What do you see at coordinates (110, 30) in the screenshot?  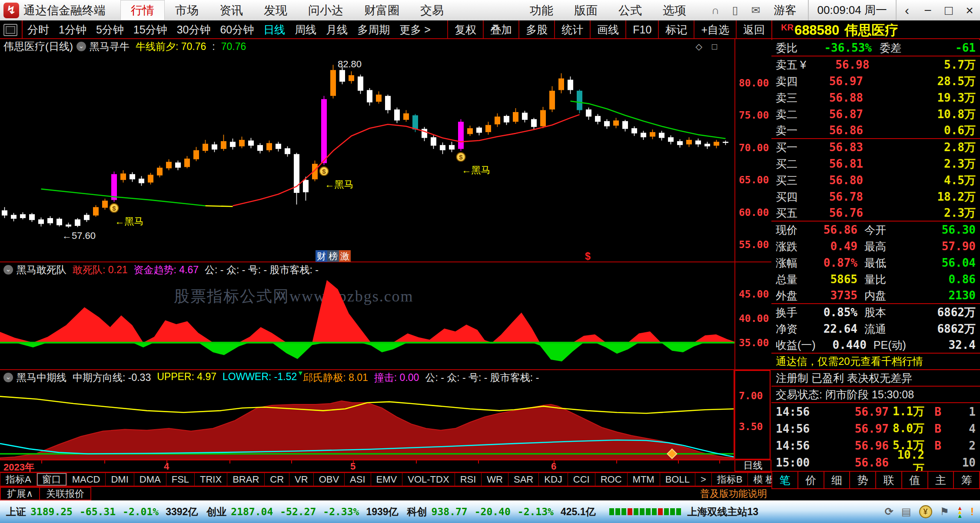 I see `period-5分钟: 5分钟` at bounding box center [110, 30].